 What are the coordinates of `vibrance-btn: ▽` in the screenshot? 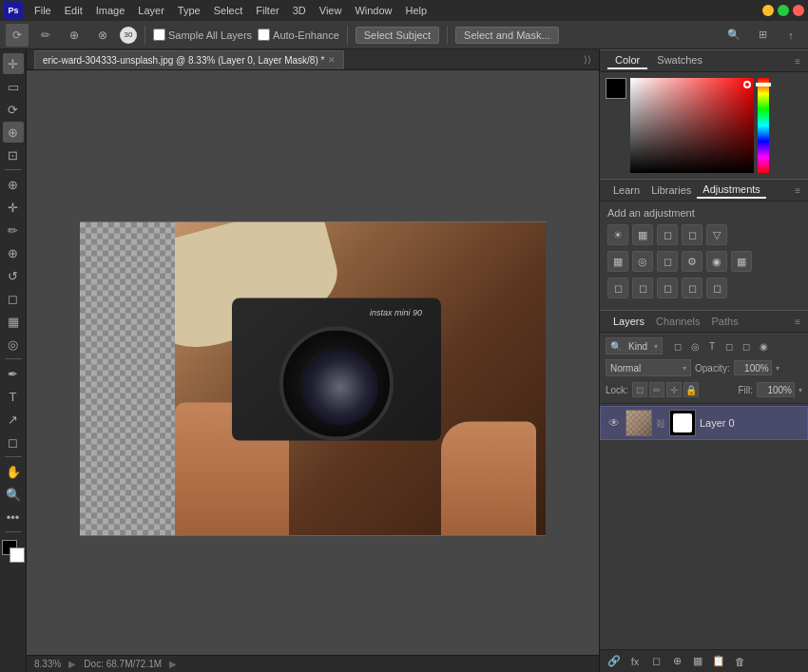 It's located at (717, 235).